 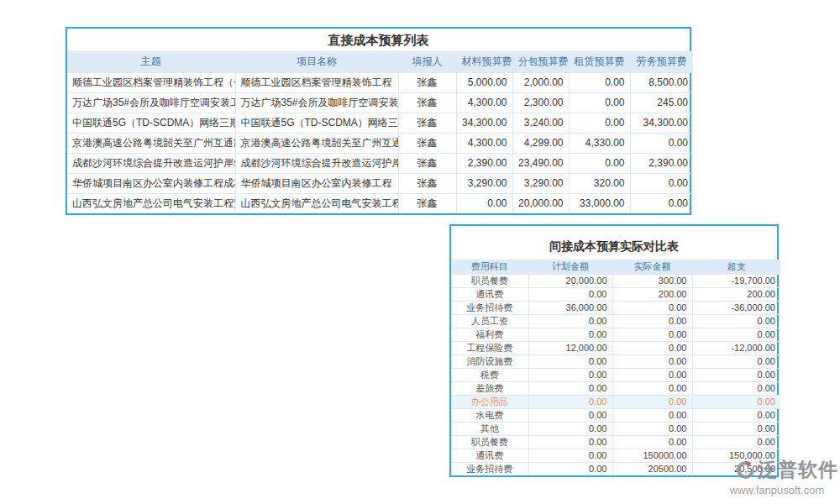 What do you see at coordinates (652, 469) in the screenshot?
I see `actual-amount-link: 20500.00` at bounding box center [652, 469].